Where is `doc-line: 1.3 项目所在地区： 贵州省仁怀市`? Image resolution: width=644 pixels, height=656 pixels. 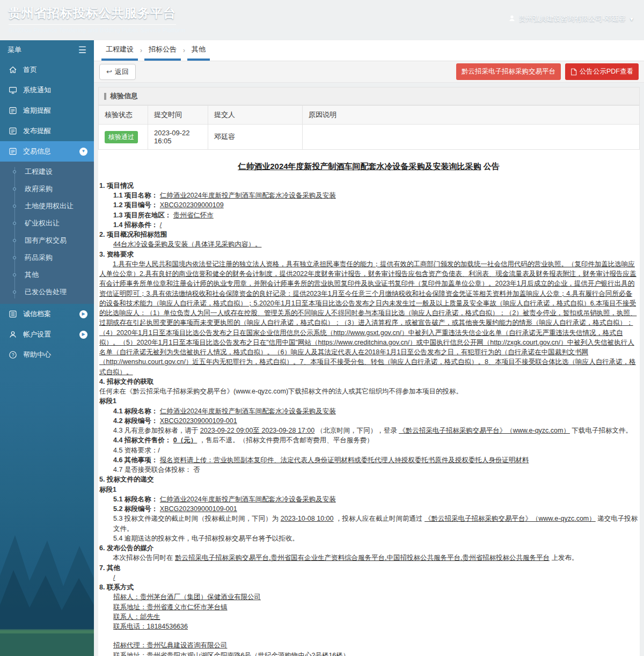
doc-line: 1.3 项目所在地区： 贵州省仁怀市 is located at coordinates (376, 215).